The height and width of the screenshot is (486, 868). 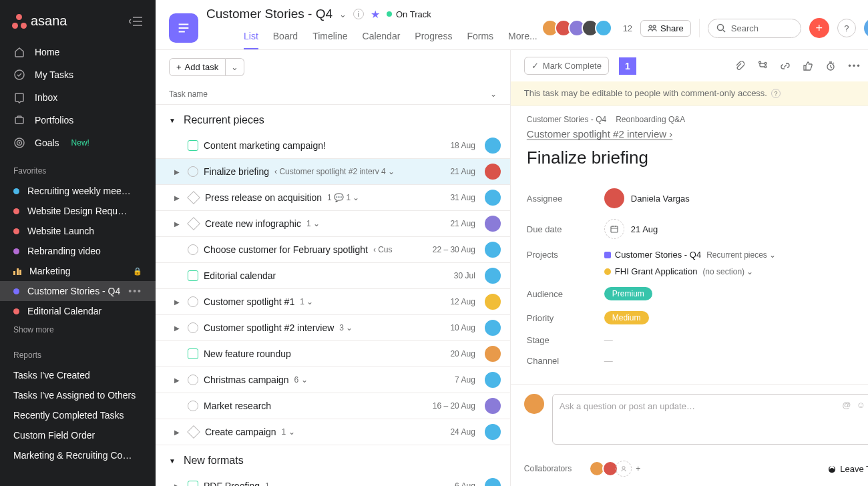 I want to click on tab-timeline: Timeline, so click(x=330, y=38).